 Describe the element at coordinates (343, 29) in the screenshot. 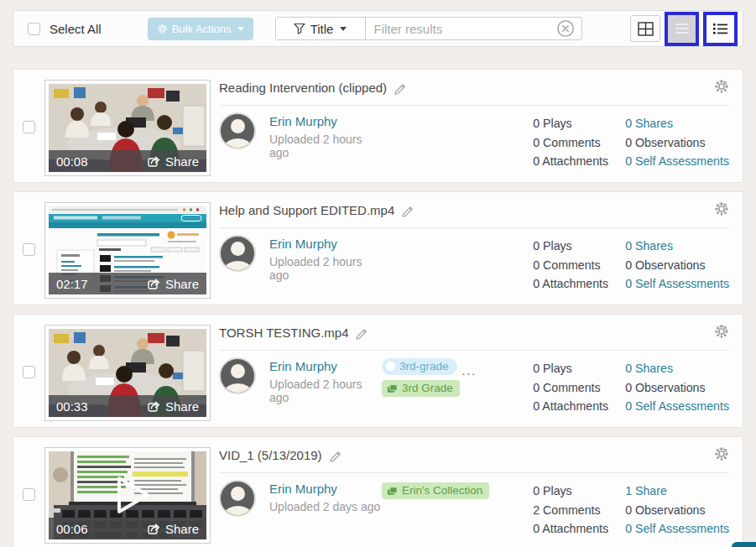

I see `chevron-down-icon` at that location.